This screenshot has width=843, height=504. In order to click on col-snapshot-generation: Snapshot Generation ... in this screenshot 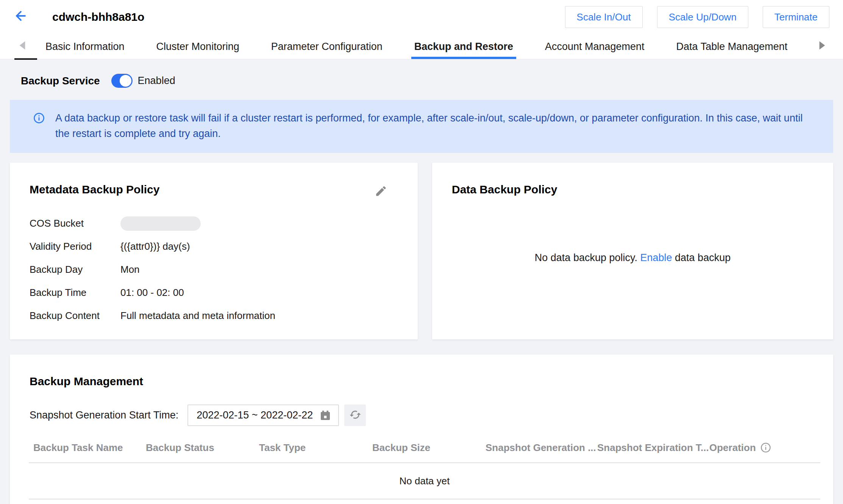, I will do `click(542, 448)`.